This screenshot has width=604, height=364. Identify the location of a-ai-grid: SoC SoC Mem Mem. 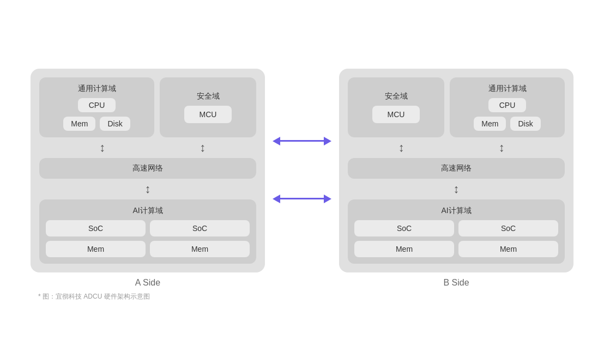
(148, 239).